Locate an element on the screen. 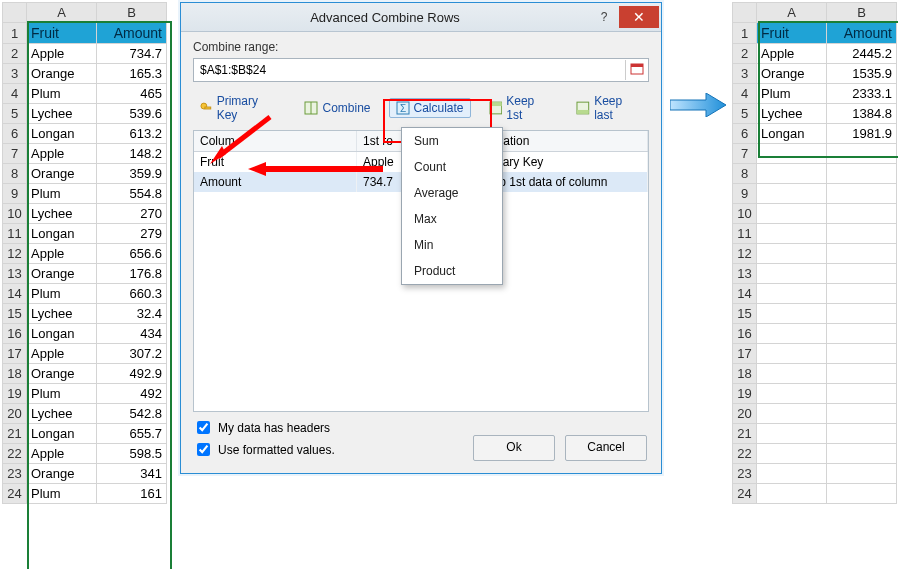 The height and width of the screenshot is (569, 898). cell: 1981.9 is located at coordinates (862, 134).